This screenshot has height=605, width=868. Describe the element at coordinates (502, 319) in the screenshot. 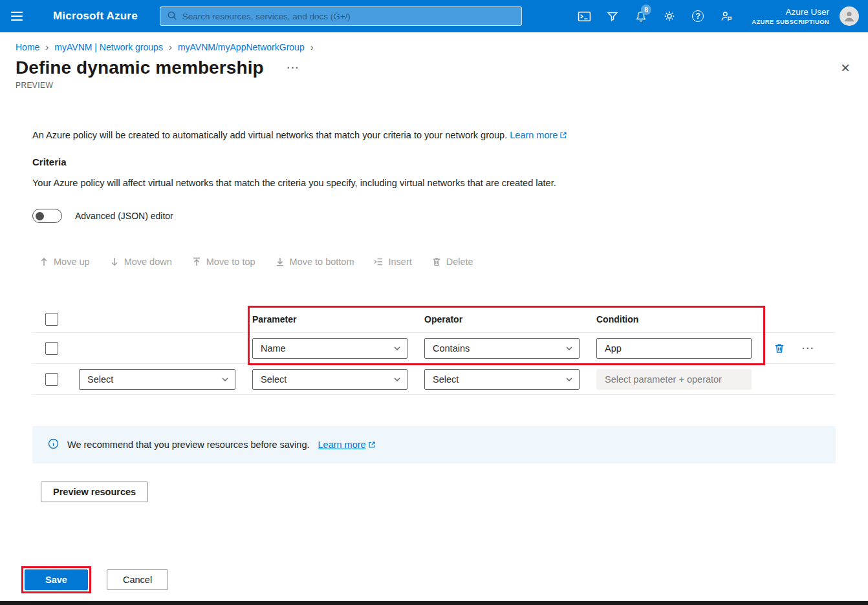

I see `header-operator: Operator` at that location.